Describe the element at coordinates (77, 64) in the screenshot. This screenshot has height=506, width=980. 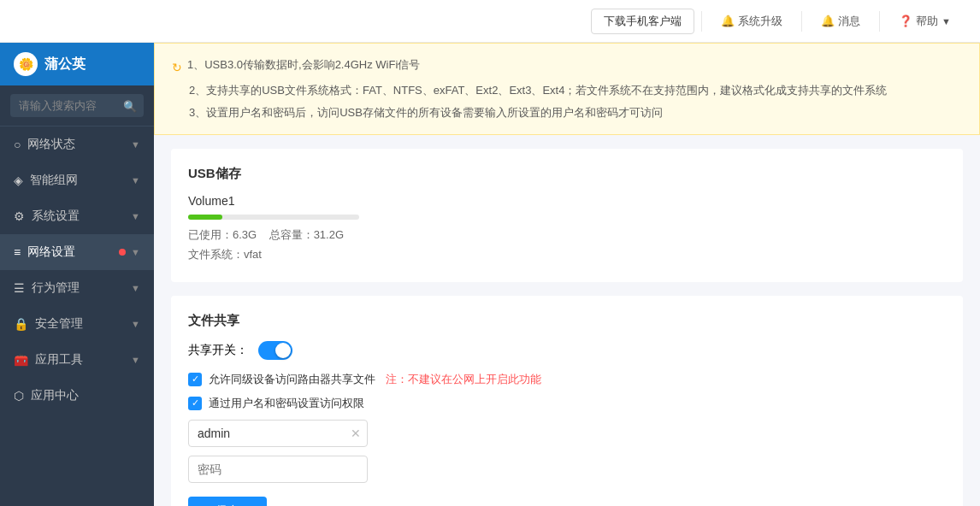
I see `sidebar-logo: 🌼 蒲公英` at that location.